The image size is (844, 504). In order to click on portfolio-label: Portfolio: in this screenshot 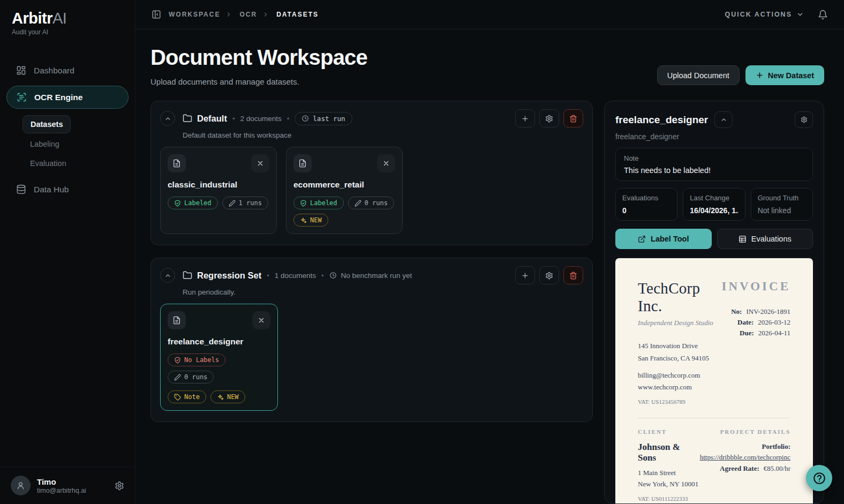, I will do `click(745, 447)`.